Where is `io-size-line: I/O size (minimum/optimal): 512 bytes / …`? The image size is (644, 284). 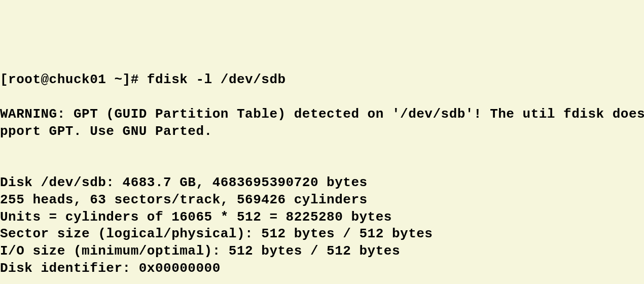 io-size-line: I/O size (minimum/optimal): 512 bytes / … is located at coordinates (322, 252).